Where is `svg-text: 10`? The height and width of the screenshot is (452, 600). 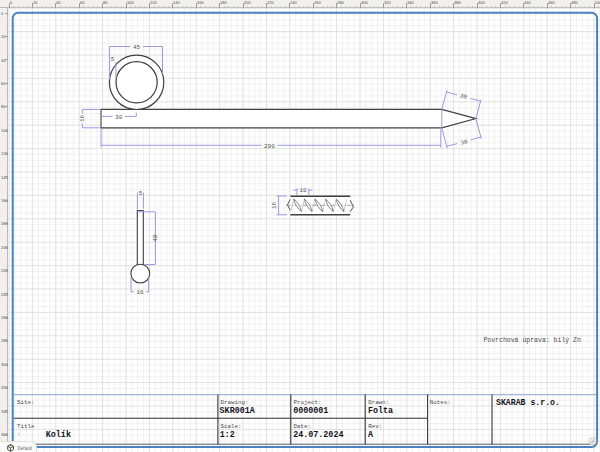 svg-text: 10 is located at coordinates (303, 190).